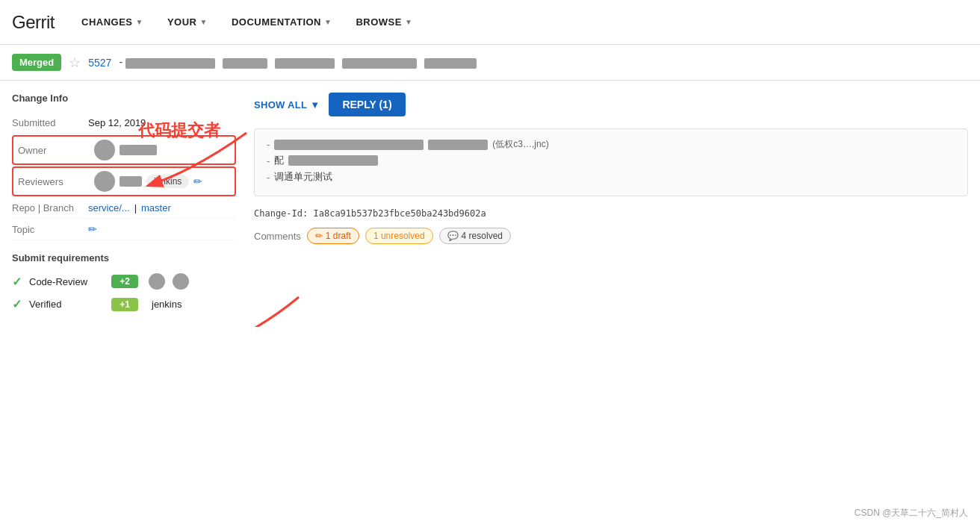 Image resolution: width=980 pixels, height=527 pixels. Describe the element at coordinates (46, 208) in the screenshot. I see `repo-branch-label: Repo | Branch` at that location.